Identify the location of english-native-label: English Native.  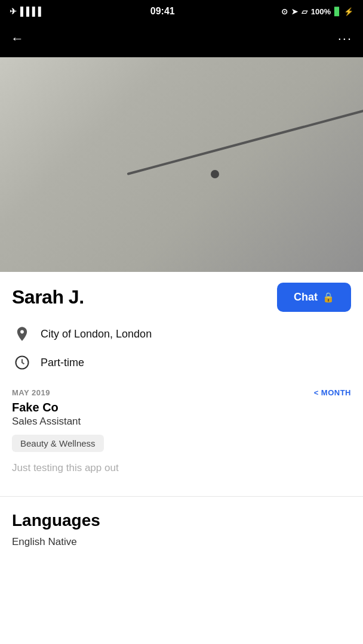
(44, 541).